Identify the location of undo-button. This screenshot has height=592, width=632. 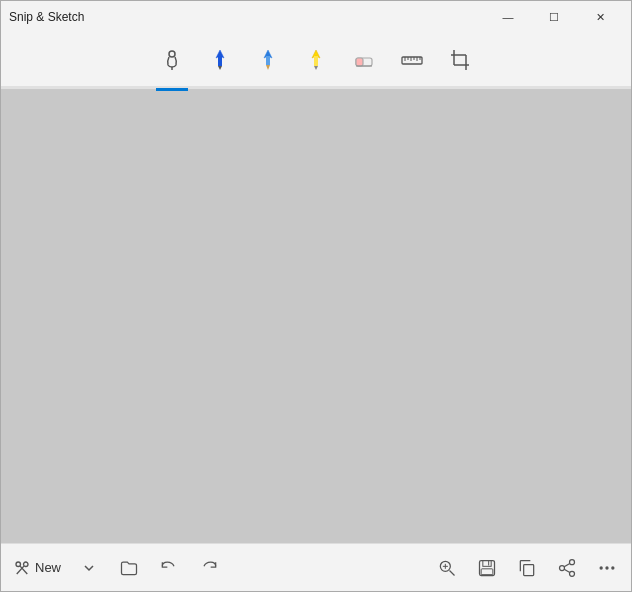
(169, 568).